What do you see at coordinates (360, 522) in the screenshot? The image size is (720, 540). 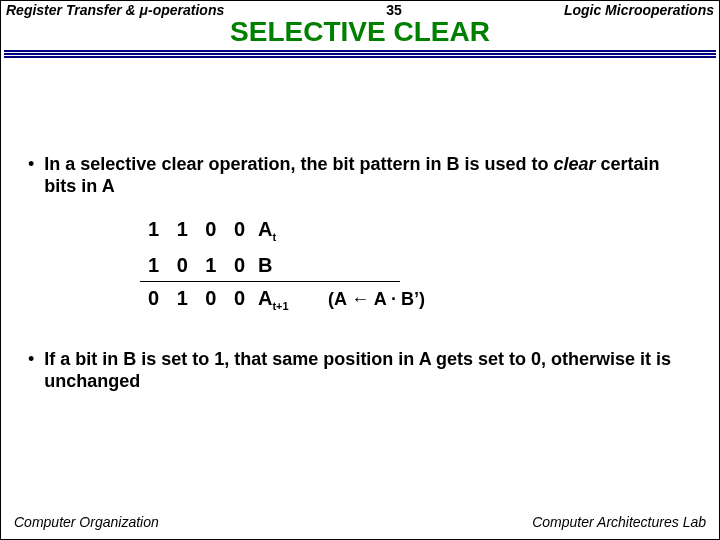 I see `slide-footer: Computer Organization Computer Architect…` at bounding box center [360, 522].